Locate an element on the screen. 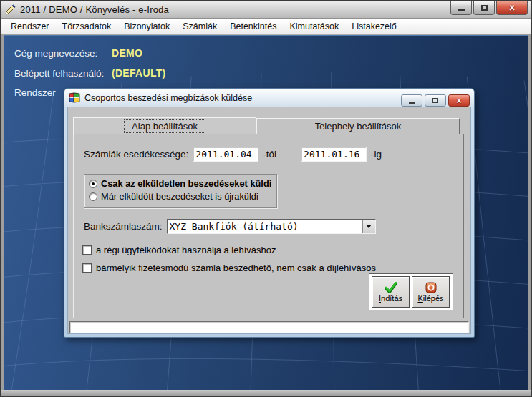 This screenshot has height=397, width=532. radio-unselected-icon is located at coordinates (93, 197).